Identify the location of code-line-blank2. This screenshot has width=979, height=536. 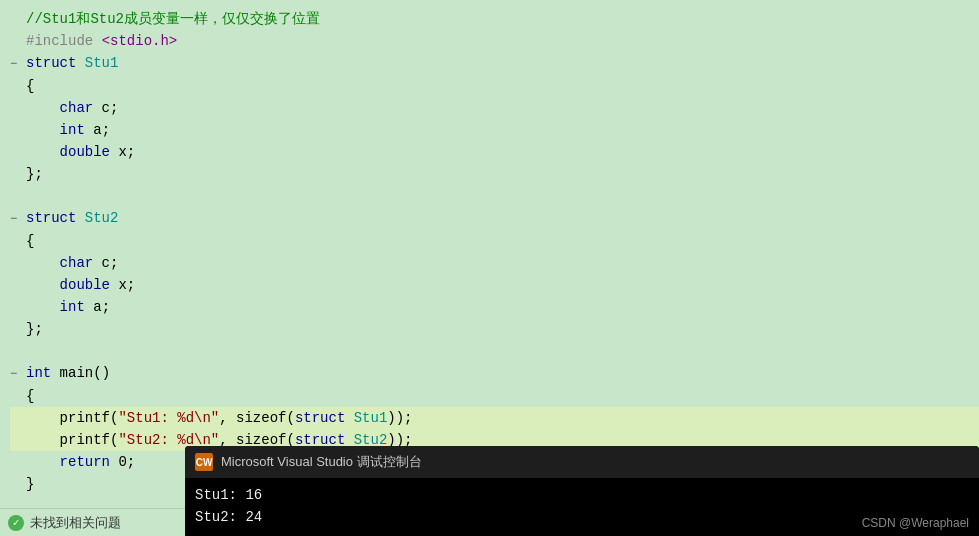
(494, 351).